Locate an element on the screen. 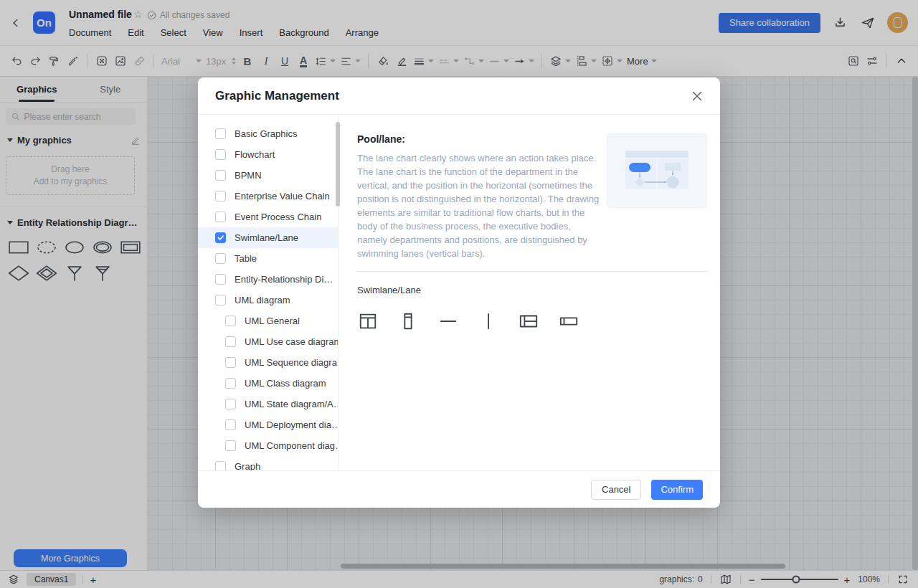 The height and width of the screenshot is (588, 918). dialog-header: Graphic Management is located at coordinates (459, 96).